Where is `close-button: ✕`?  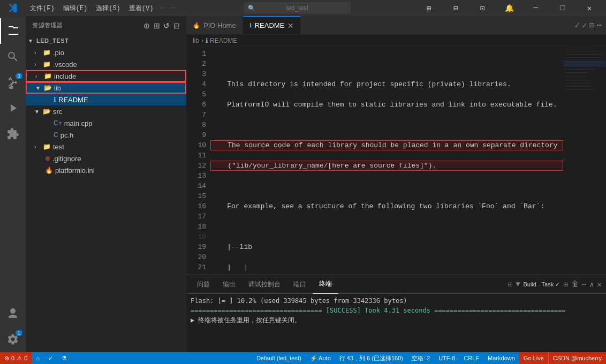 close-button: ✕ is located at coordinates (589, 8).